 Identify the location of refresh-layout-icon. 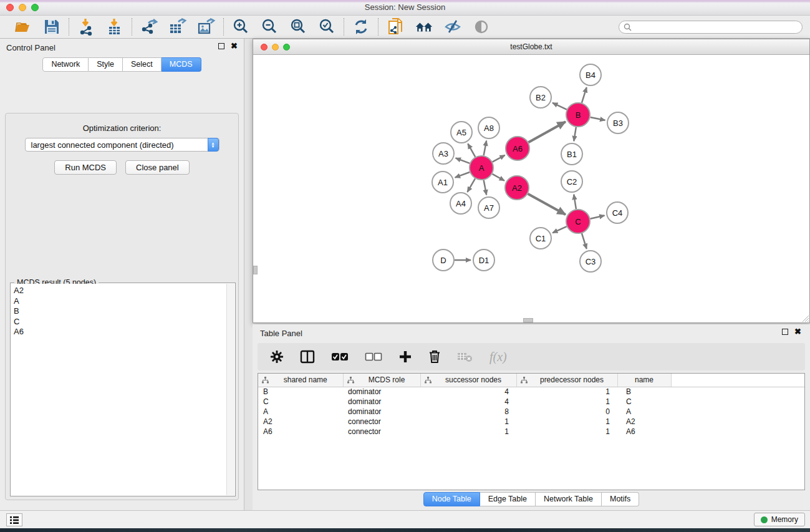
(361, 27).